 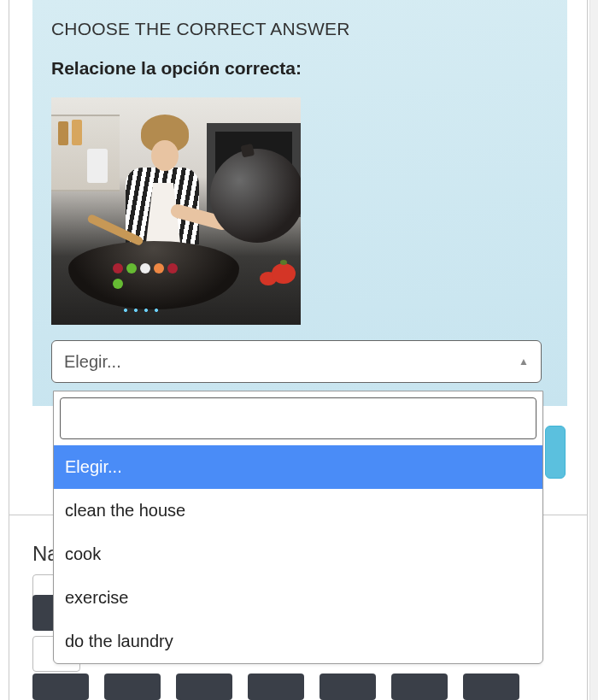 What do you see at coordinates (524, 362) in the screenshot?
I see `chevron-up-icon: ▲` at bounding box center [524, 362].